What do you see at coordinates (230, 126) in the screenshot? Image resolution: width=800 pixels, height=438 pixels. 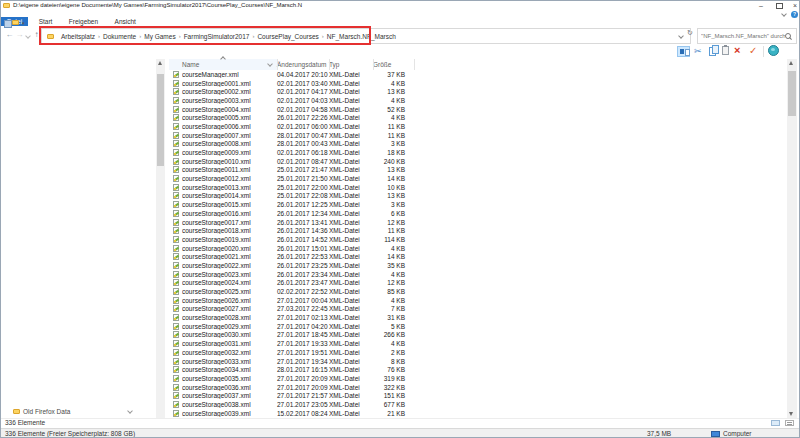 I see `file-name: courseStorage0006.xml` at bounding box center [230, 126].